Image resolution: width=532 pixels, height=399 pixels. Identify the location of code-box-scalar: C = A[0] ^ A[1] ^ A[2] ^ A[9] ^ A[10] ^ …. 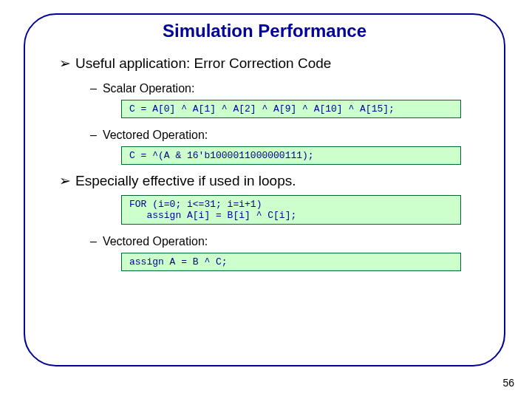
(291, 109).